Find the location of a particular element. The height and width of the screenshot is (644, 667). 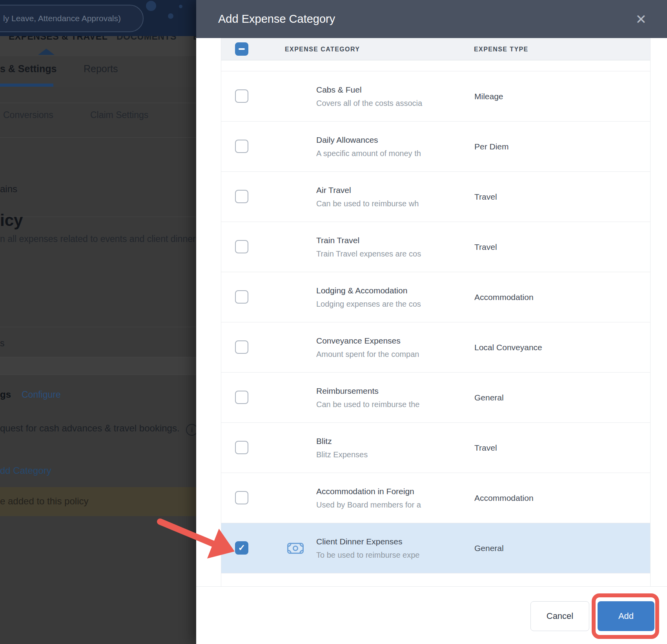

sub-nav-row: s & Settings Reports is located at coordinates (98, 71).